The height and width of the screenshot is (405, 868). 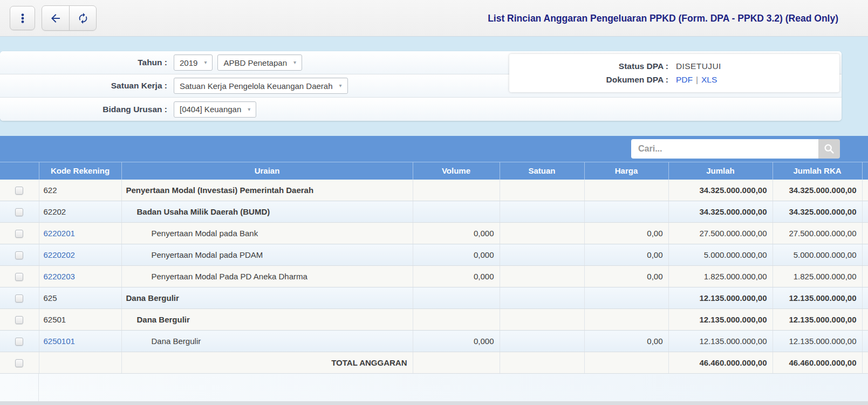 I want to click on column-header-checkbox, so click(x=19, y=171).